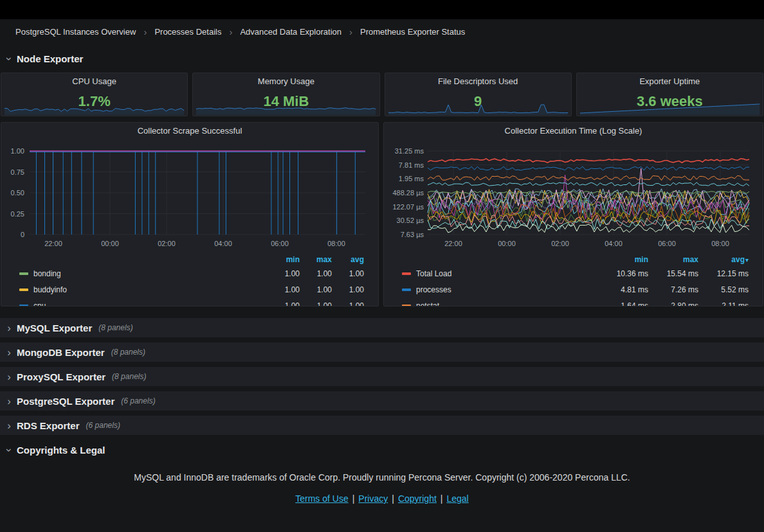  Describe the element at coordinates (322, 499) in the screenshot. I see `terms-of-use-link: Terms of Use` at that location.